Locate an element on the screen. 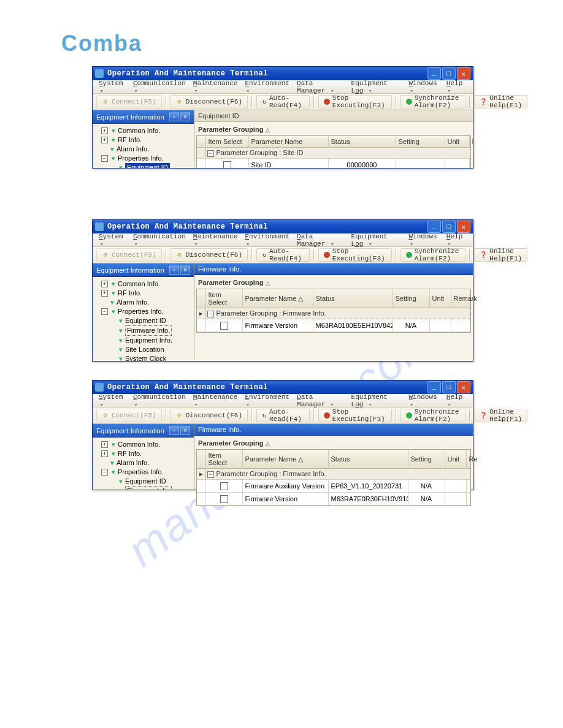 This screenshot has width=563, height=728. table-row: Firmware Auxiliary Version EP63_V1.10_20… is located at coordinates (334, 487).